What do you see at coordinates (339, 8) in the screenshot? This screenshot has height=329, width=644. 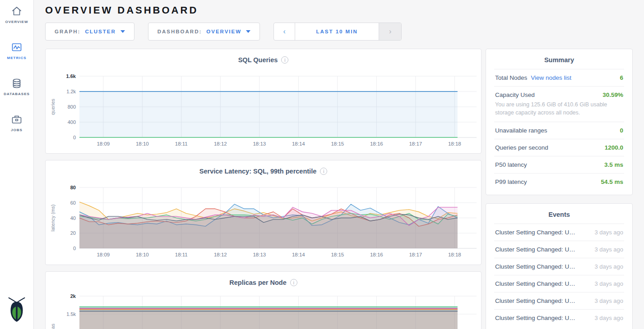 I see `page-title: OVERVIEW DASHBOARD` at bounding box center [339, 8].